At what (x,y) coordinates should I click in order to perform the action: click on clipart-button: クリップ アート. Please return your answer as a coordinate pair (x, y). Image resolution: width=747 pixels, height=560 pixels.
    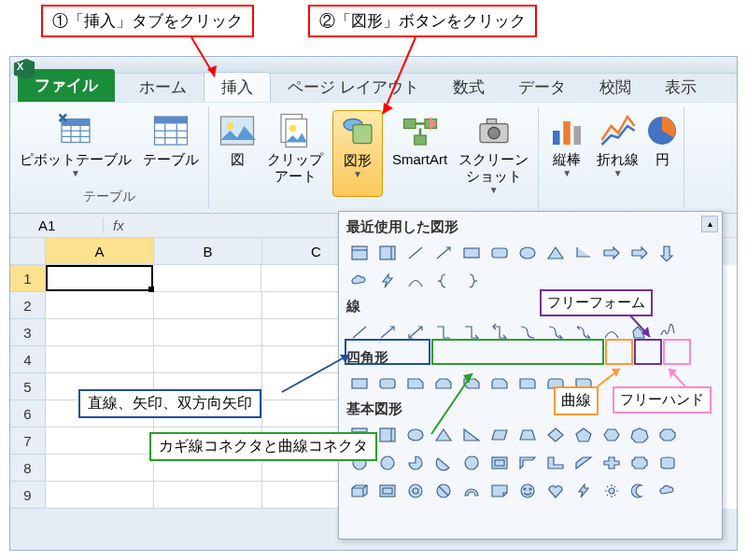
    Looking at the image, I should click on (295, 153).